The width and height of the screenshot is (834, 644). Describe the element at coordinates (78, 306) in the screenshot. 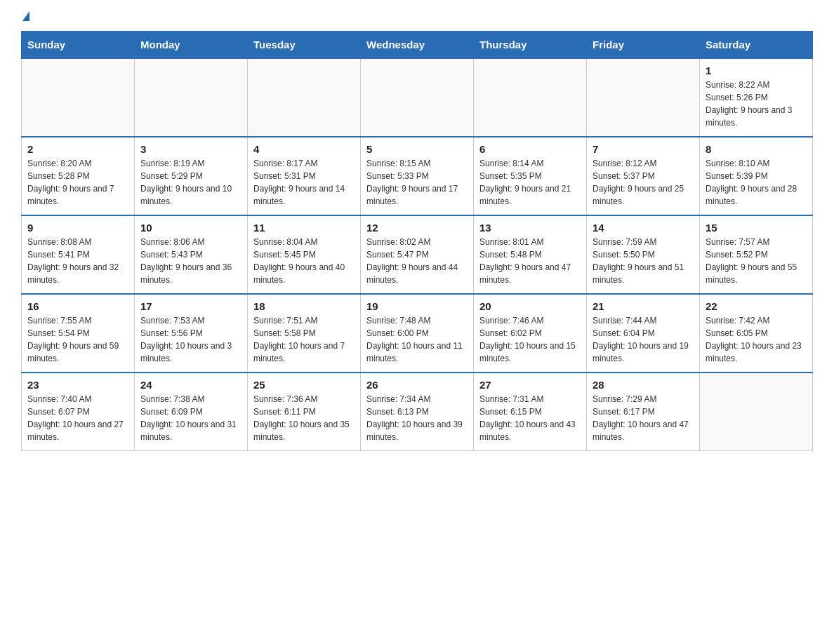

I see `day-number: 16` at that location.